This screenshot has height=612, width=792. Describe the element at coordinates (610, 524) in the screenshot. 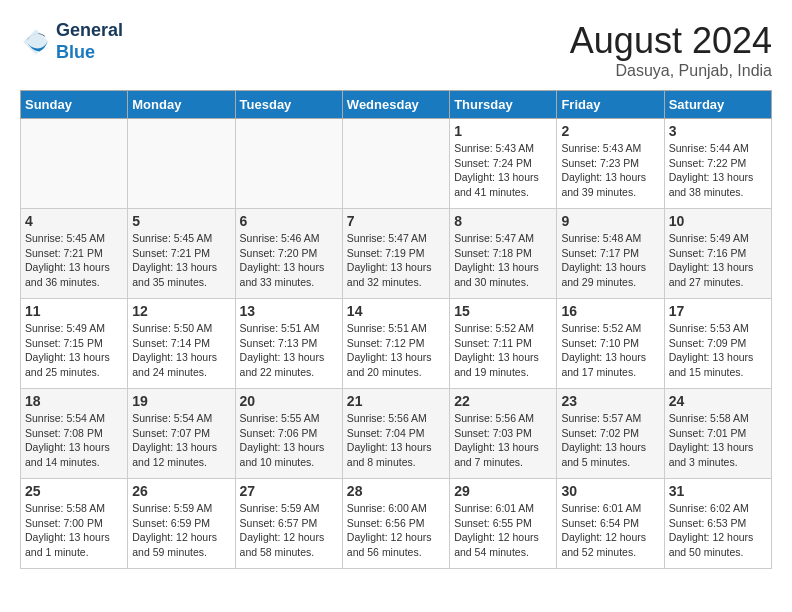

I see `calendar-cell: 30Sunrise: 6:01 AM Sunset: 6:54 PM Dayli…` at that location.